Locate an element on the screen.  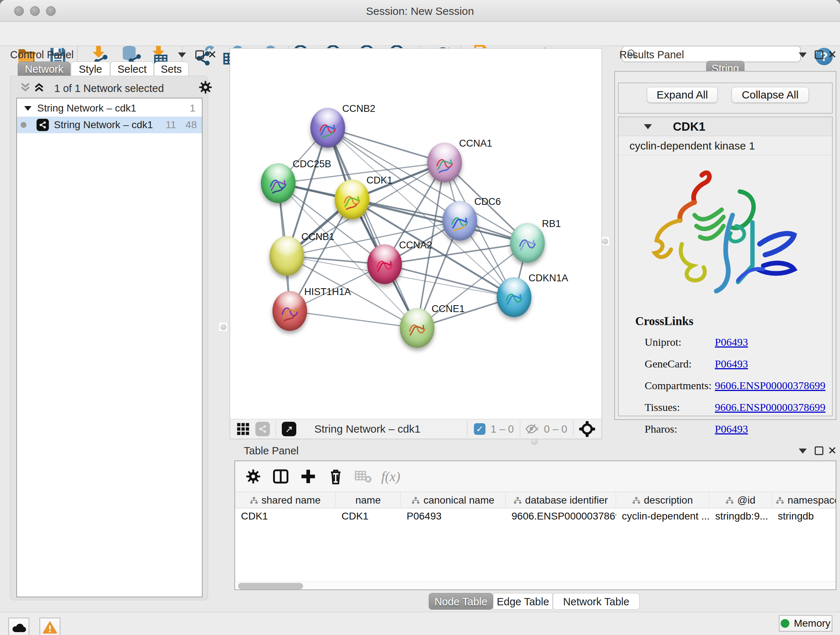
compartments-link: 9606.ENSP00000378699 is located at coordinates (770, 385).